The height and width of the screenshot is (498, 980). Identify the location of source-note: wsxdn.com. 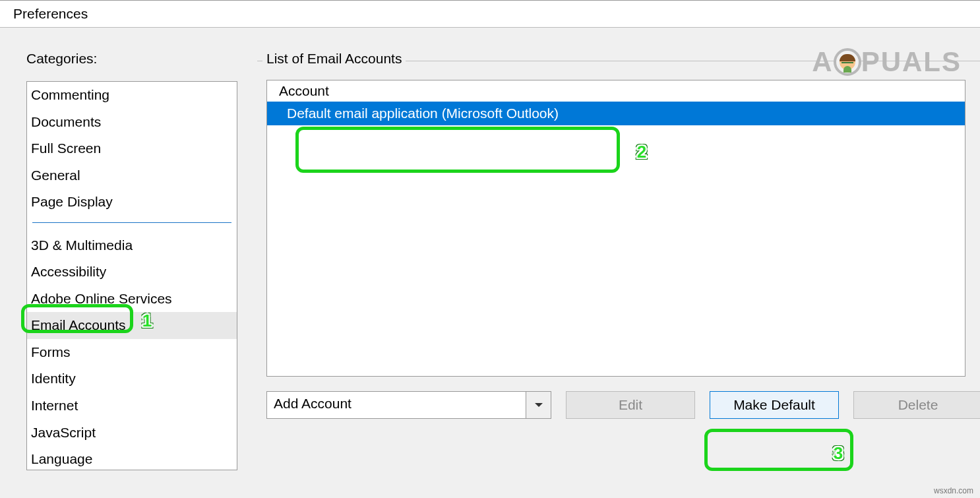
(954, 491).